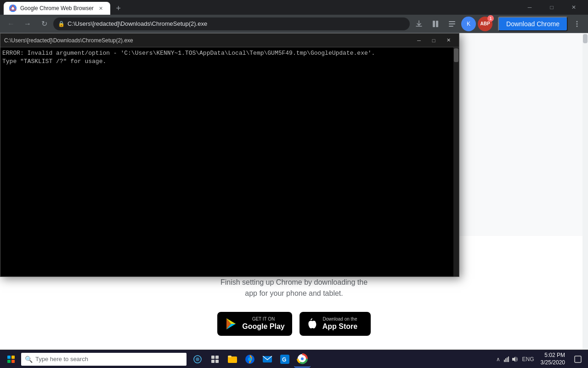 This screenshot has height=368, width=588. I want to click on notification-button, so click(578, 359).